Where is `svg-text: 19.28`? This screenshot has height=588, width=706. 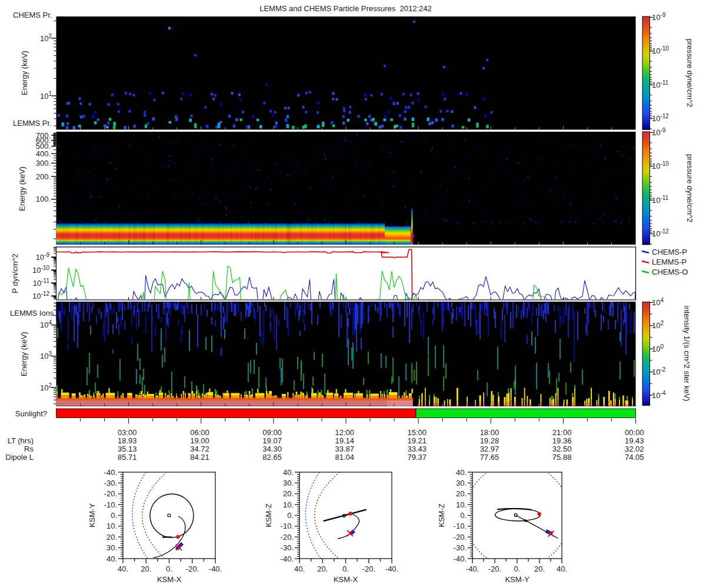
svg-text: 19.28 is located at coordinates (489, 441).